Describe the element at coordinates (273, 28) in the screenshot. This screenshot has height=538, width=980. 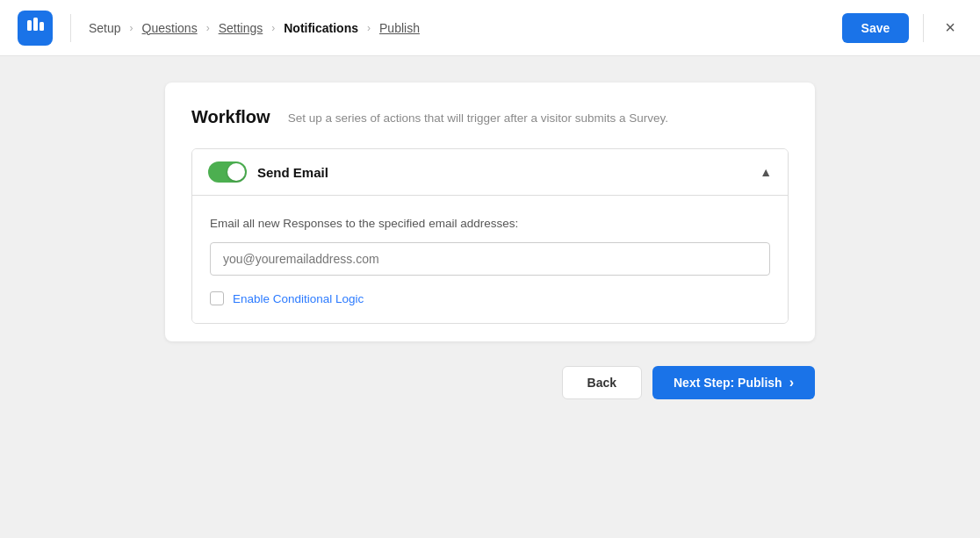
I see `chevron-icon-3: ›` at that location.